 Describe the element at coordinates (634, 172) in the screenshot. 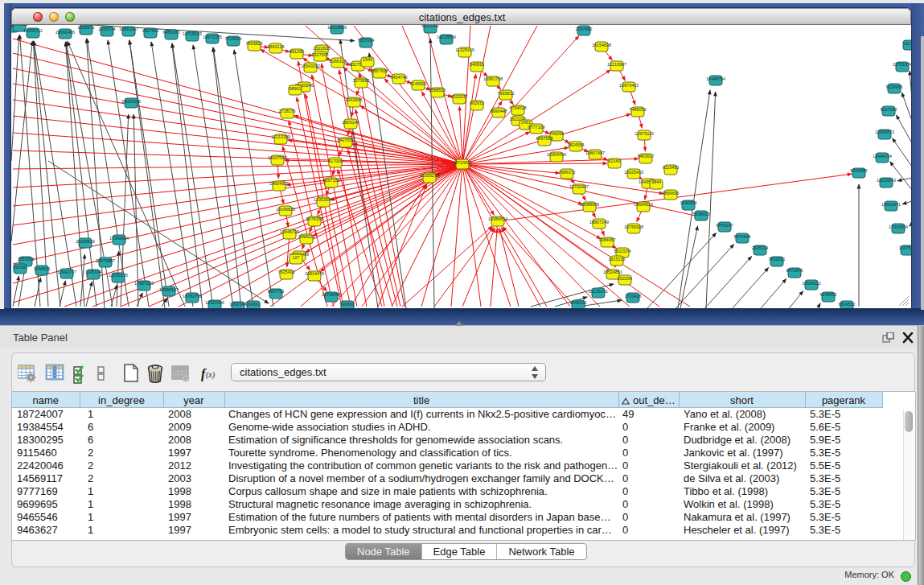

I see `svg-text: 10025433` at that location.